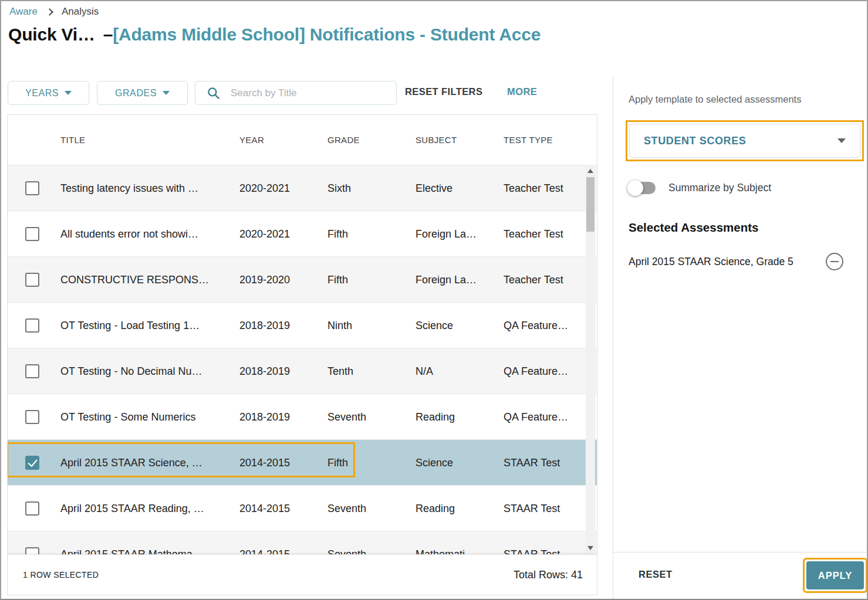  I want to click on column-header-subject: SUBJECT, so click(457, 140).